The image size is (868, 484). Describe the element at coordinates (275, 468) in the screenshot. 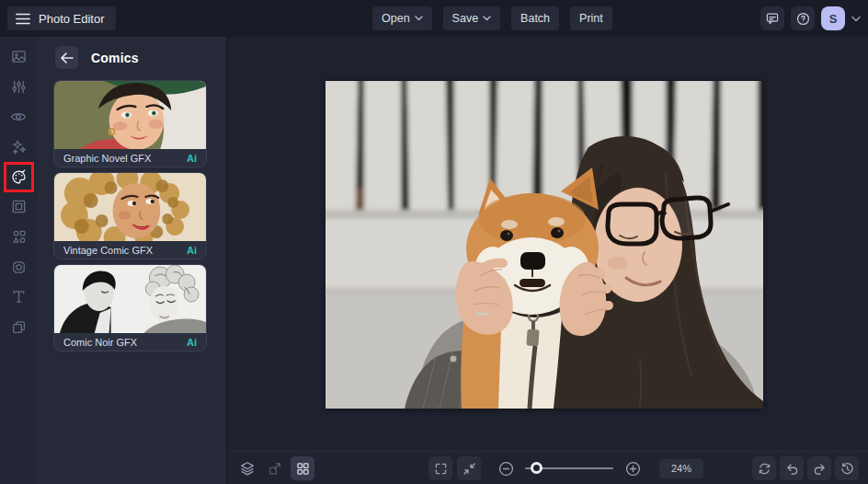

I see `statusbar-left` at that location.